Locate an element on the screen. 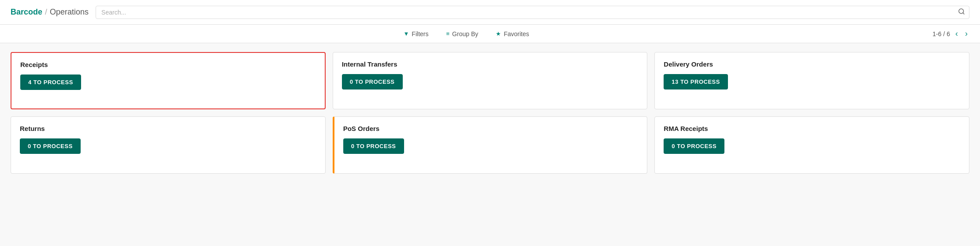 Image resolution: width=980 pixels, height=246 pixels. filter-icon: ▼ is located at coordinates (406, 34).